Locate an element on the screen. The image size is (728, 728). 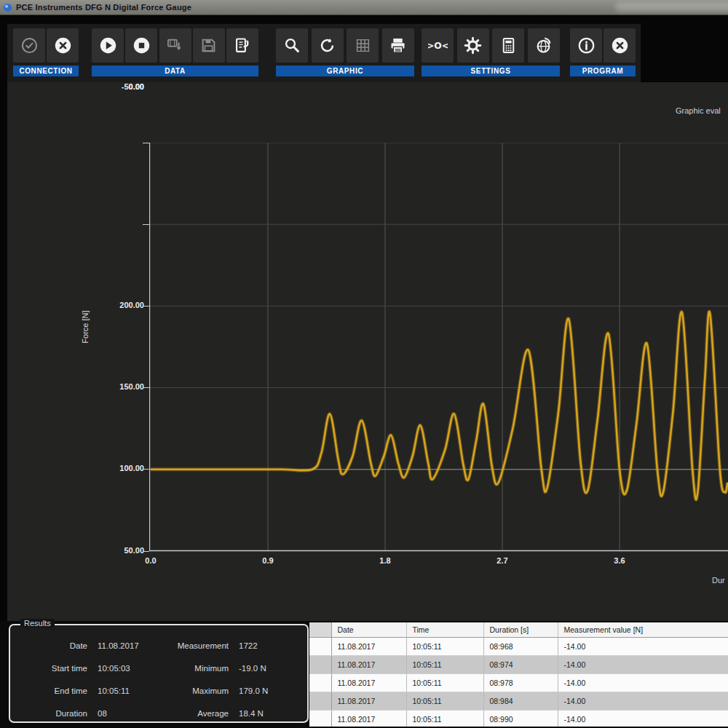
result-label: Minimum is located at coordinates (192, 668).